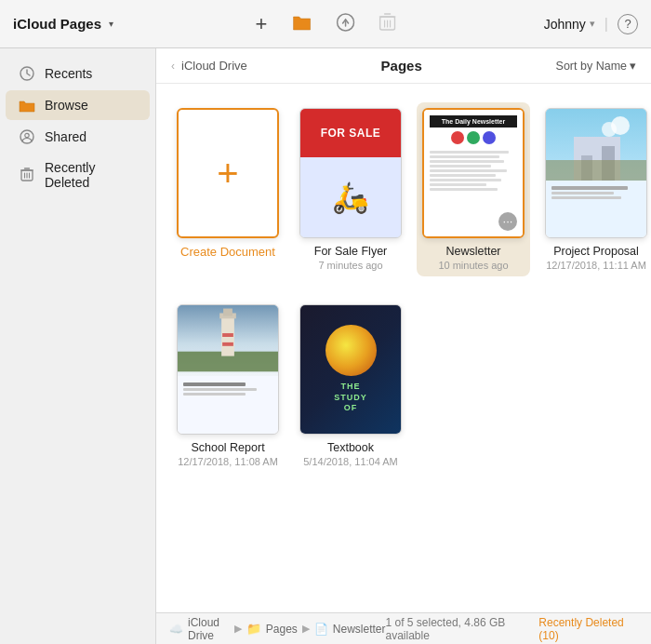 This screenshot has height=644, width=651. I want to click on project-proposal-thumbnail, so click(596, 173).